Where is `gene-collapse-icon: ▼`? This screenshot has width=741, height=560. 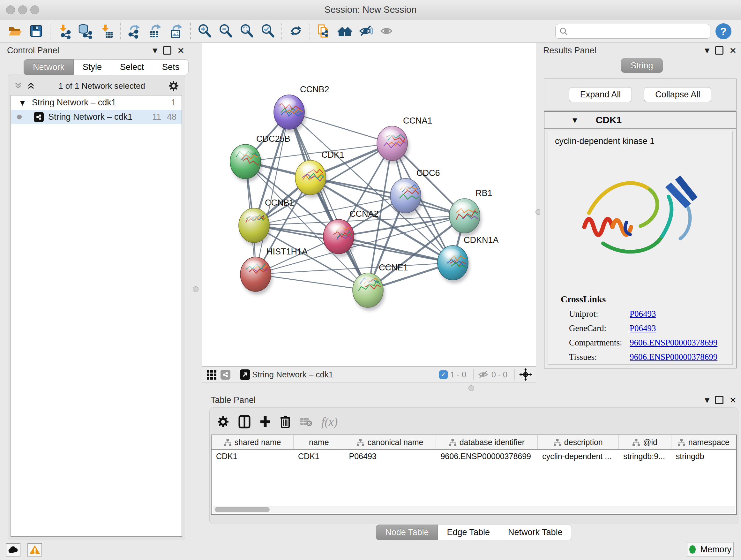
gene-collapse-icon: ▼ is located at coordinates (575, 120).